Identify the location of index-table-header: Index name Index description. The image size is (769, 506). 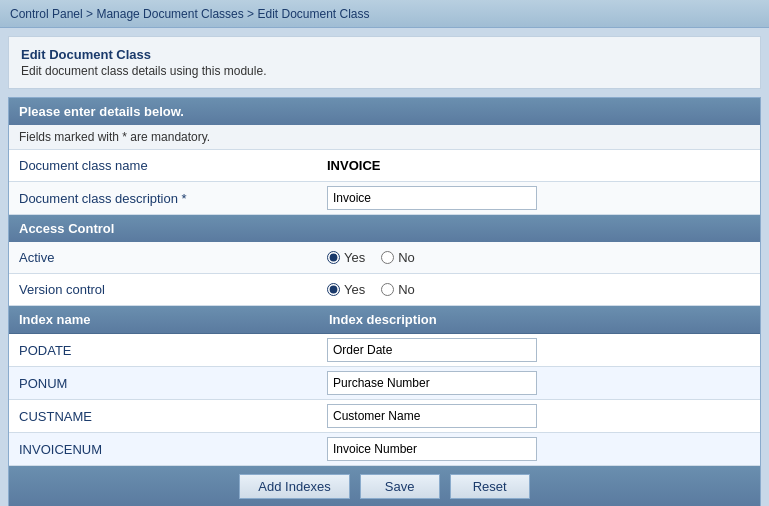
(384, 320).